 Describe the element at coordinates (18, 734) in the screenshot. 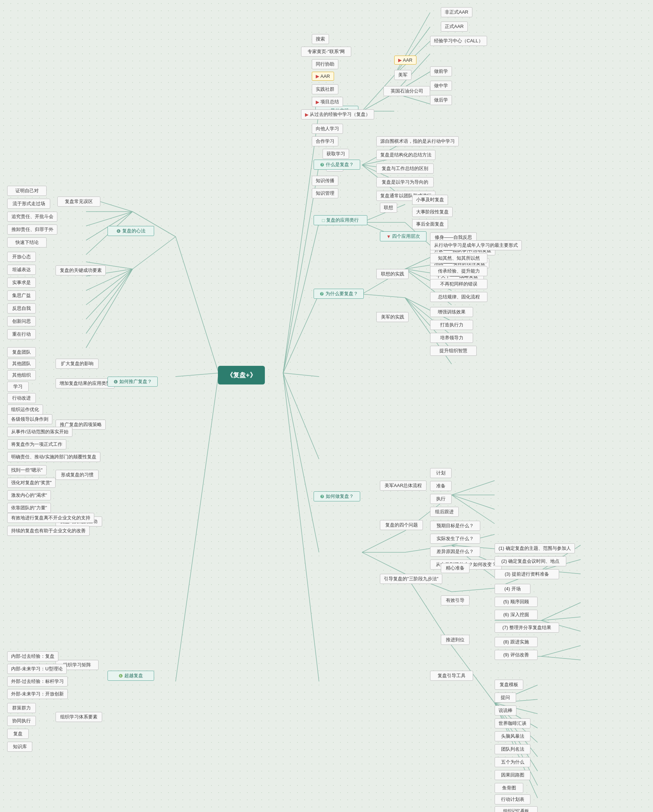

I see `node-fuban-tixi: 复盘` at that location.